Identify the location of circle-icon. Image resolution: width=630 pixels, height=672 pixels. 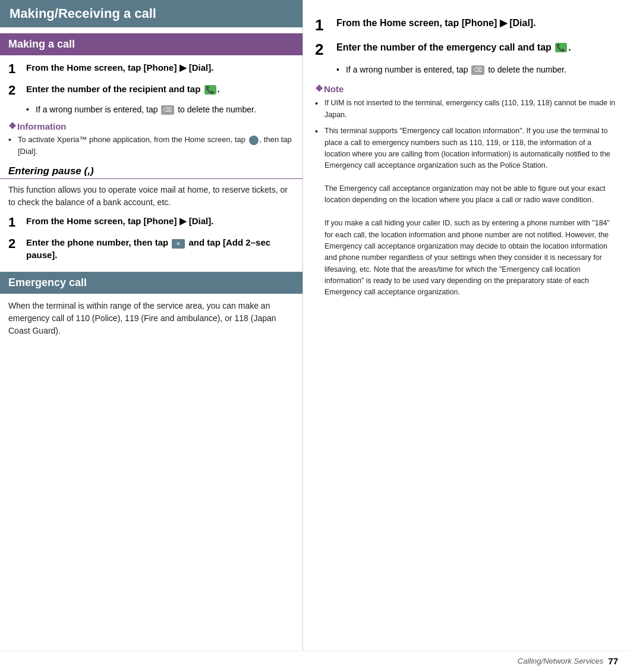
(254, 140).